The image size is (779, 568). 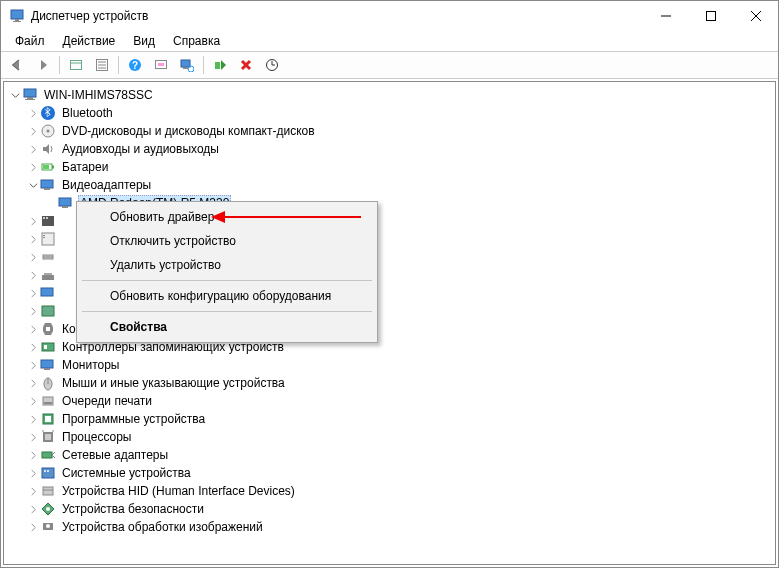 I want to click on tree-category-node: Системные устройства, so click(x=392, y=473).